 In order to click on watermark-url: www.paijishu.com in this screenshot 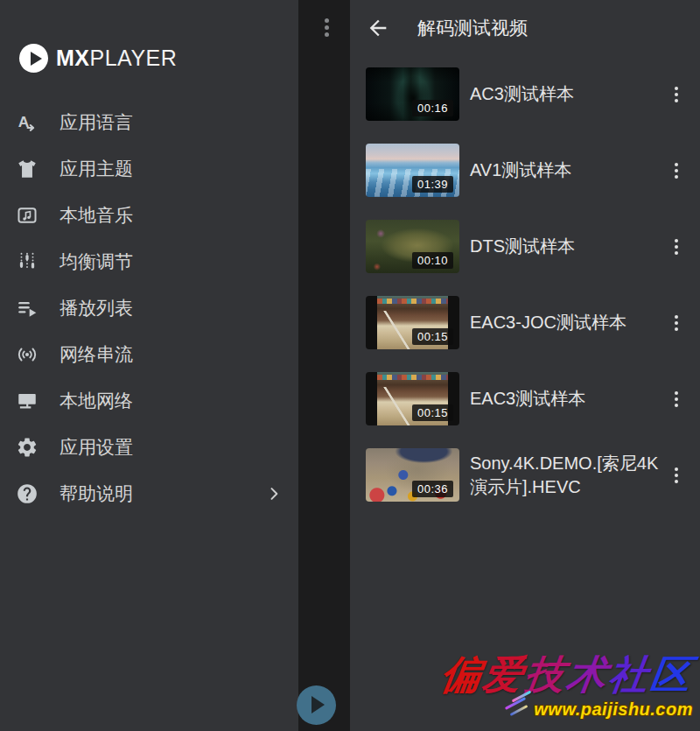, I will do `click(567, 709)`.